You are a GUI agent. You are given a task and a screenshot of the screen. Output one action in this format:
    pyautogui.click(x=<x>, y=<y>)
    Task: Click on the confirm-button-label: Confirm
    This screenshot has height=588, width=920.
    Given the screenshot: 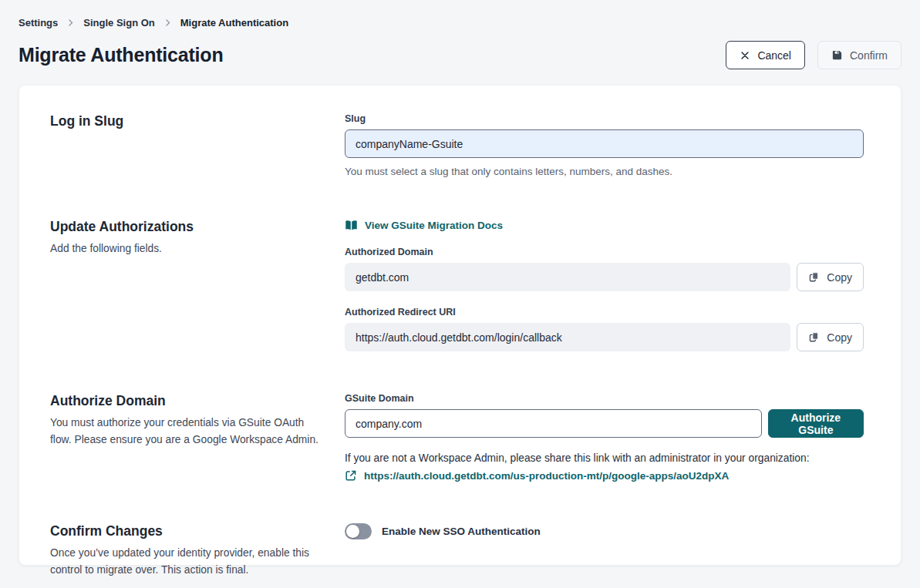 What is the action you would take?
    pyautogui.click(x=868, y=55)
    